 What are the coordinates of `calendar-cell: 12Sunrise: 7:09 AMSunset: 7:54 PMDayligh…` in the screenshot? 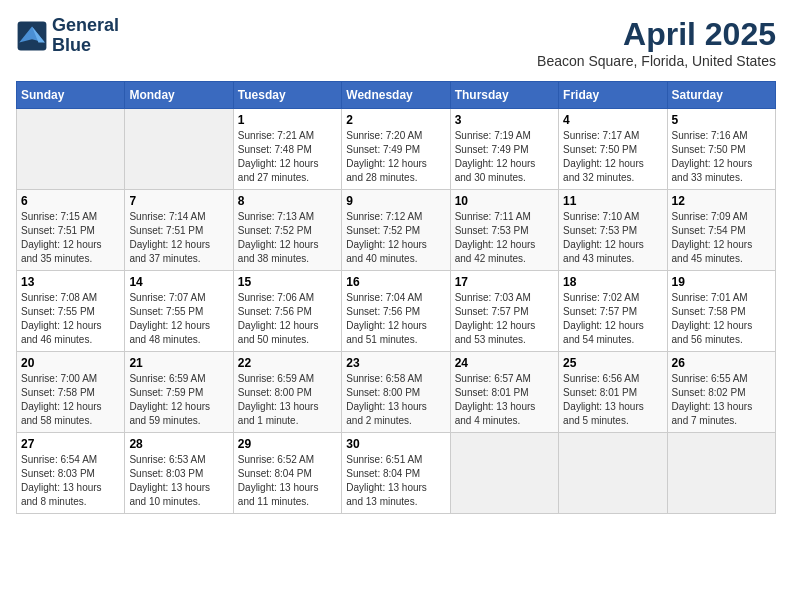 It's located at (721, 230).